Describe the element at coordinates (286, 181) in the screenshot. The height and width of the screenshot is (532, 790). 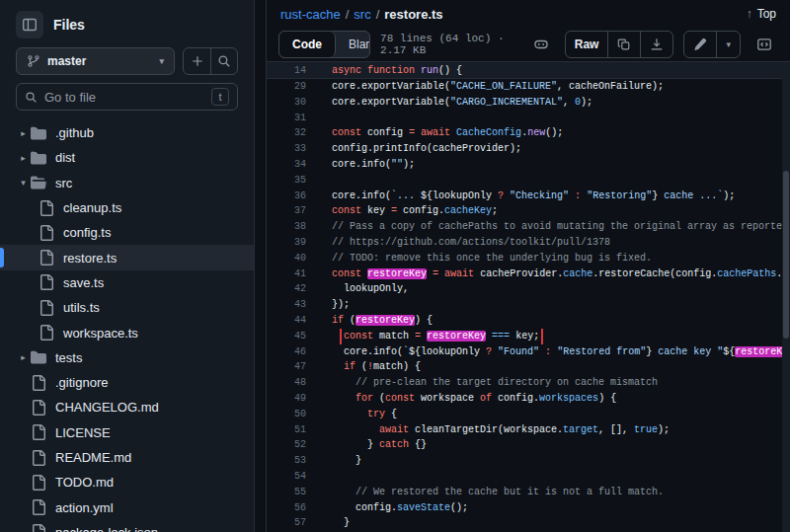
I see `line-number: 35` at that location.